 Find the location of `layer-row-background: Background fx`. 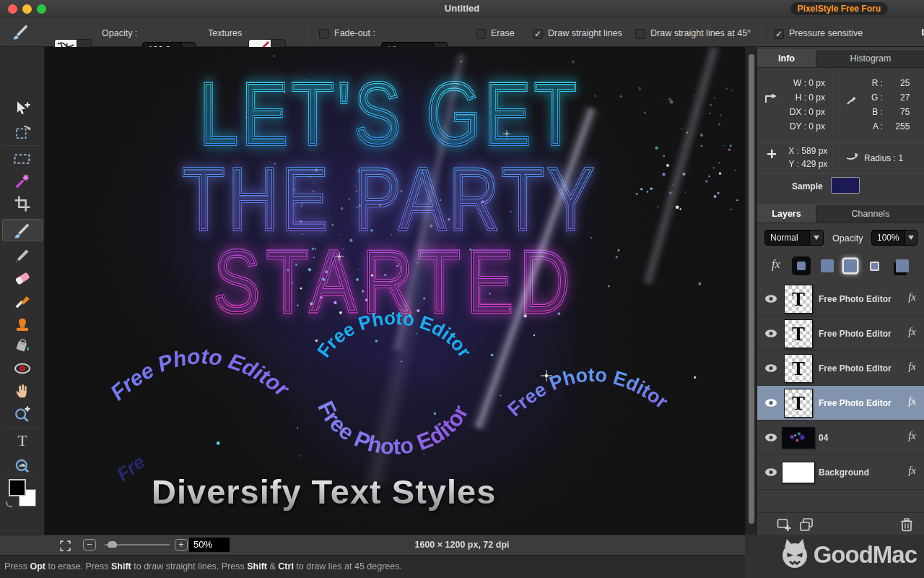

layer-row-background: Background fx is located at coordinates (840, 473).